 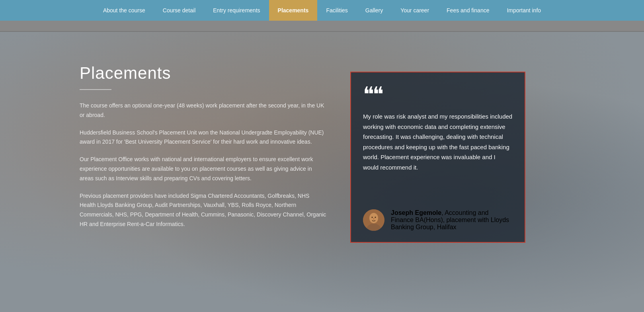 I want to click on nav-item-course-detail: Course detail, so click(x=179, y=10).